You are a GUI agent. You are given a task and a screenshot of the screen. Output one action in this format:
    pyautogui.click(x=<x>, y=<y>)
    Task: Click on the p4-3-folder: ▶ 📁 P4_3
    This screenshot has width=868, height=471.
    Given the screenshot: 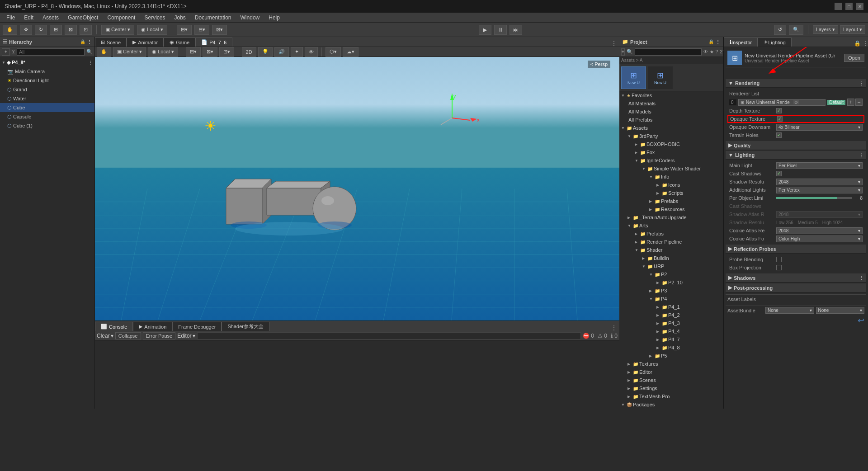 What is the action you would take?
    pyautogui.click(x=671, y=323)
    